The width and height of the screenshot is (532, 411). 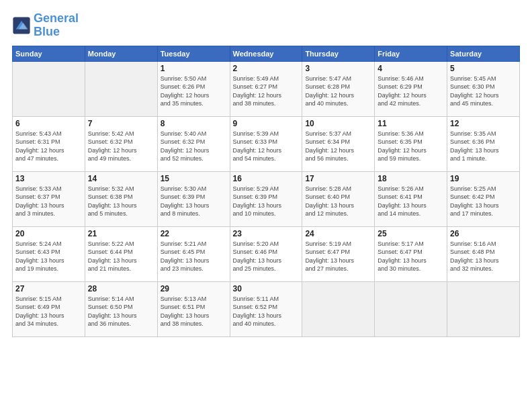 I want to click on calendar-cell: 14Sunrise: 5:32 AM Sunset: 6:38 PM Dayli…, so click(x=121, y=199).